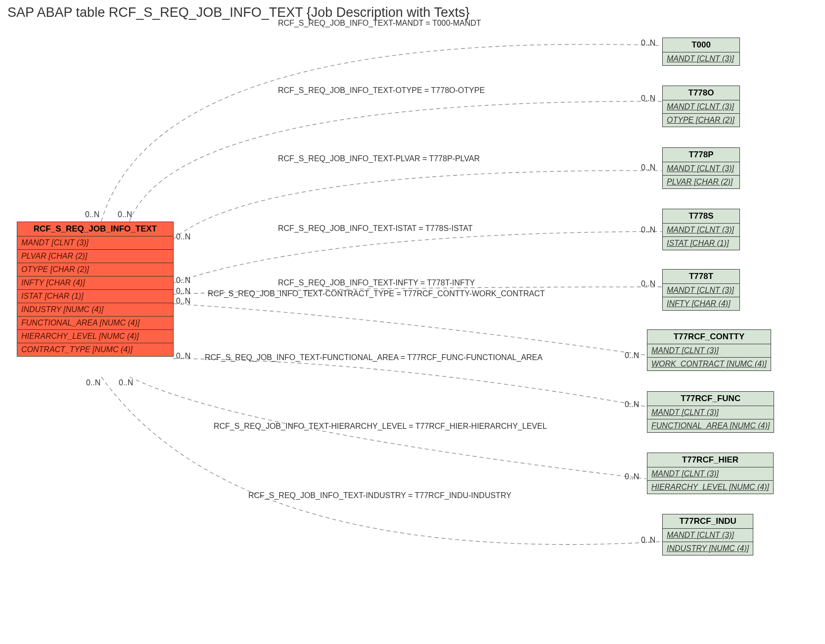  What do you see at coordinates (95, 283) in the screenshot?
I see `main-field: INFTY [CHAR (4)]` at bounding box center [95, 283].